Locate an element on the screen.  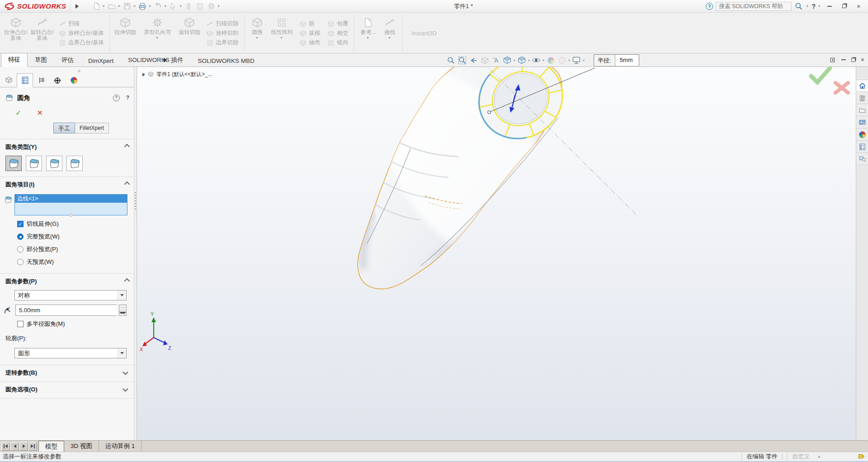
confirm-ok-icon is located at coordinates (821, 75).